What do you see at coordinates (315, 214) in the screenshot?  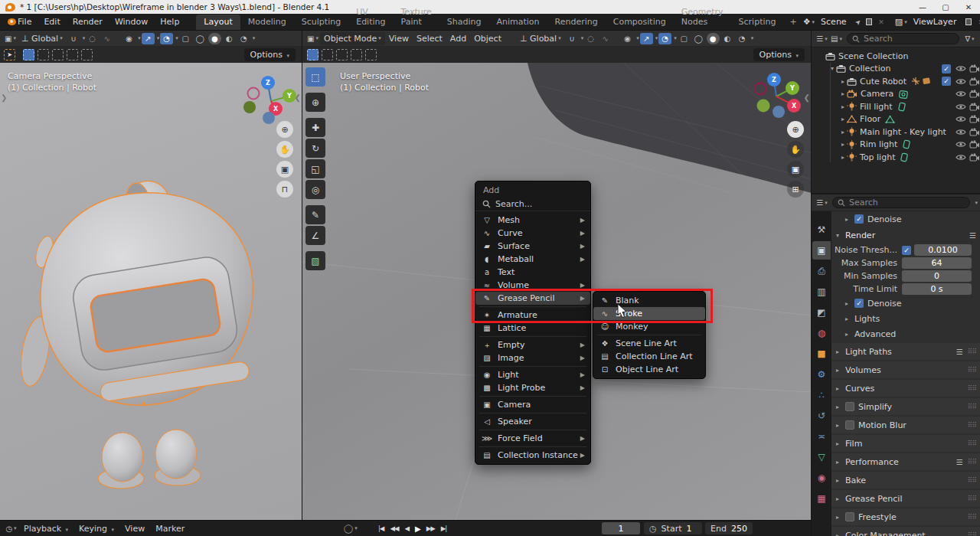 I see `tool-annotate: ✎` at bounding box center [315, 214].